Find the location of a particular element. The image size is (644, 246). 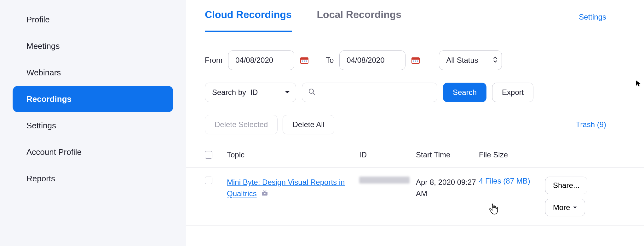

status-select is located at coordinates (470, 60).